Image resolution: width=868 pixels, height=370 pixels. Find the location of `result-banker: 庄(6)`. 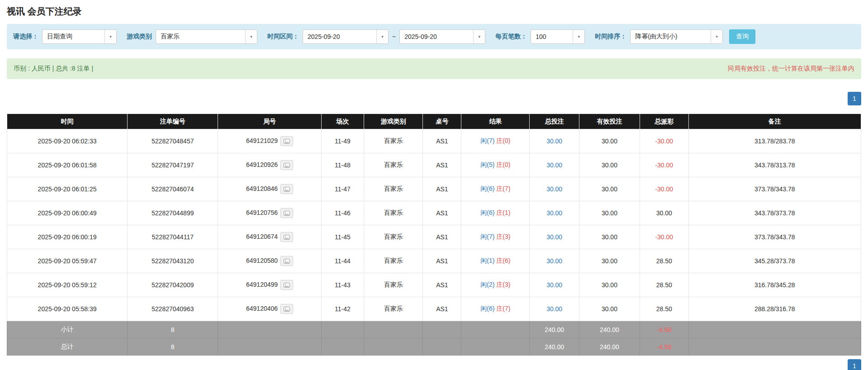

result-banker: 庄(6) is located at coordinates (503, 261).